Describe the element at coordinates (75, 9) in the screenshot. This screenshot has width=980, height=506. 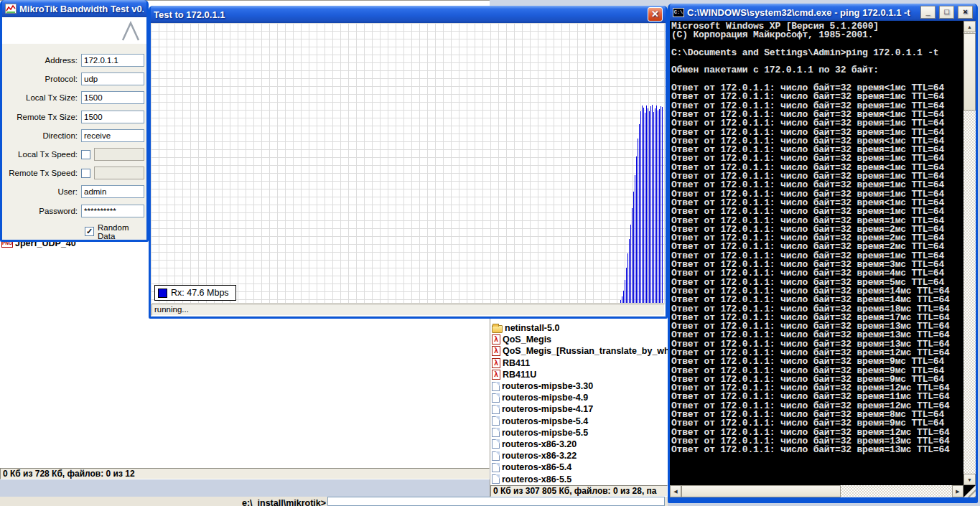
I see `bandwidth-test-titlebar: MikroTik Bandwidth Test v0.` at that location.